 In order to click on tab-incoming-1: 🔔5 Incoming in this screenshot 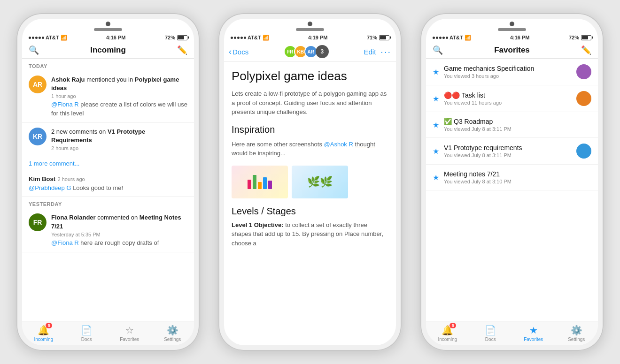, I will do `click(44, 333)`.